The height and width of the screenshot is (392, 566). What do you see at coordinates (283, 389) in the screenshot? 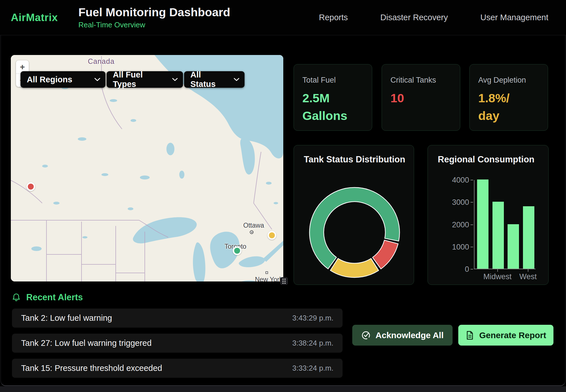
I see `footer-strip` at bounding box center [283, 389].